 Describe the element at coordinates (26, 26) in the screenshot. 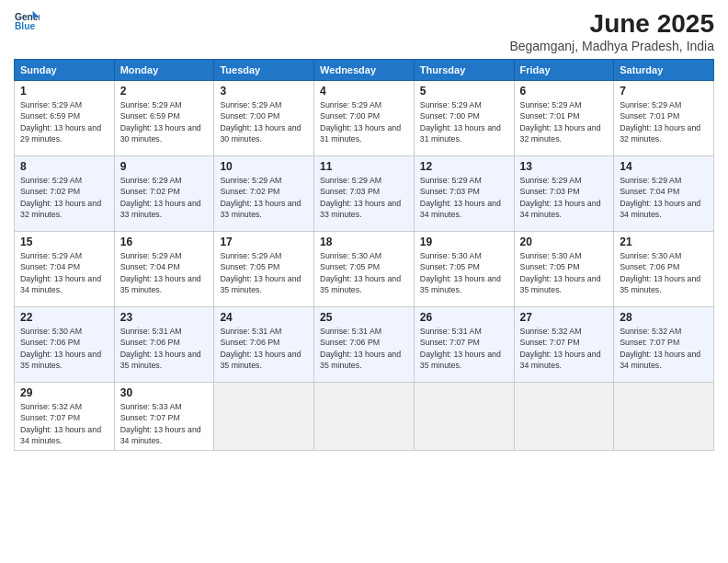

I see `svg-text: Blue` at that location.